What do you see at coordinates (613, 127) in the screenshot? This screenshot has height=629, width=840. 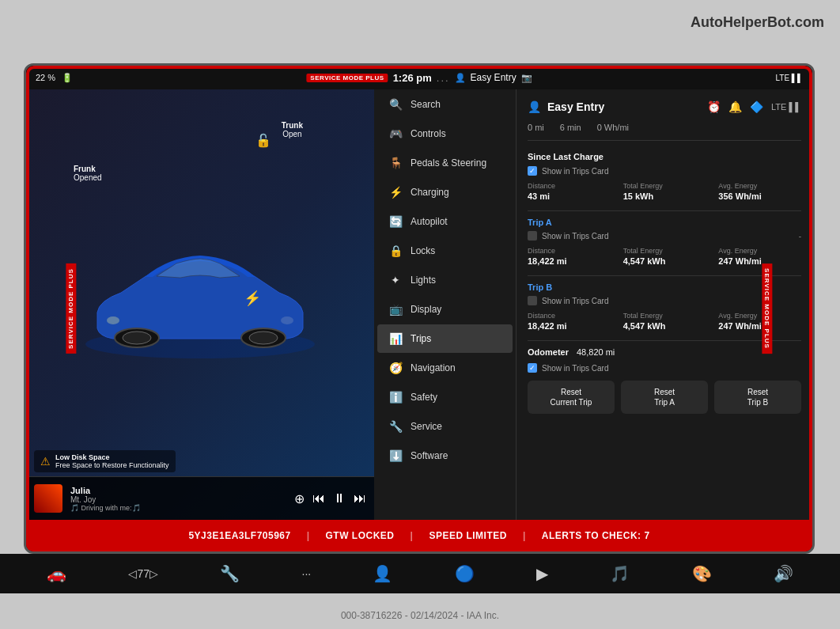 I see `stat-energy: 0 Wh/mi` at bounding box center [613, 127].